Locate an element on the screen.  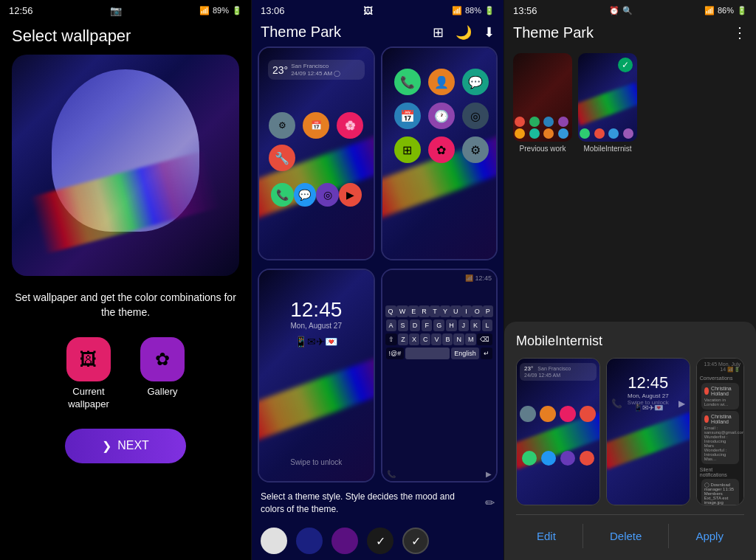
current-wallpaper-label: Currentwallpaper is located at coordinates (89, 398).